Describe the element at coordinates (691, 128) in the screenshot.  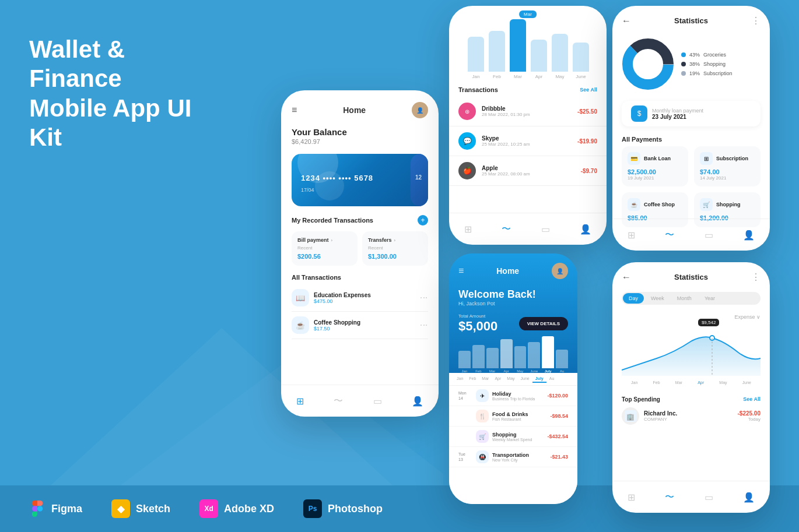
I see `stats-top-phone: ← Statistics ⋮ 43% Groceries 38% Shoppin…` at that location.